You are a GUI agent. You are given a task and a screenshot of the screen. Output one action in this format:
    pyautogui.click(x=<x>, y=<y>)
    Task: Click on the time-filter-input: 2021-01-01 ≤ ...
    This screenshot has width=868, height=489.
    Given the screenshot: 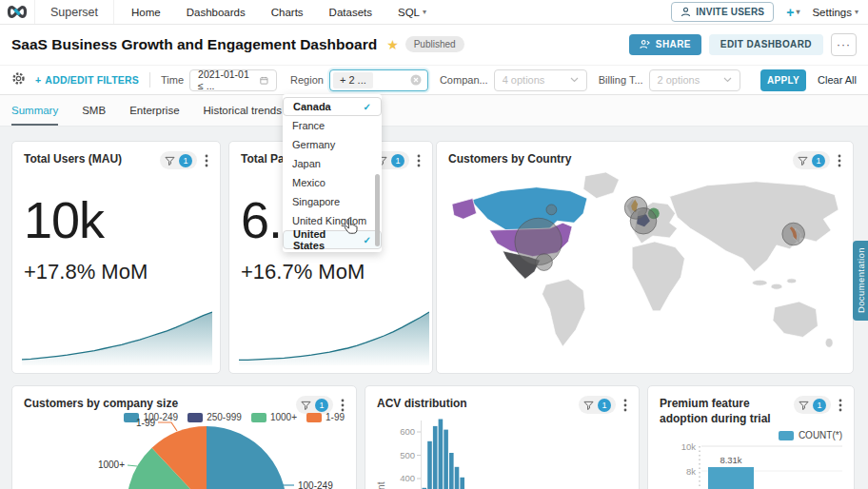 What is the action you would take?
    pyautogui.click(x=233, y=80)
    